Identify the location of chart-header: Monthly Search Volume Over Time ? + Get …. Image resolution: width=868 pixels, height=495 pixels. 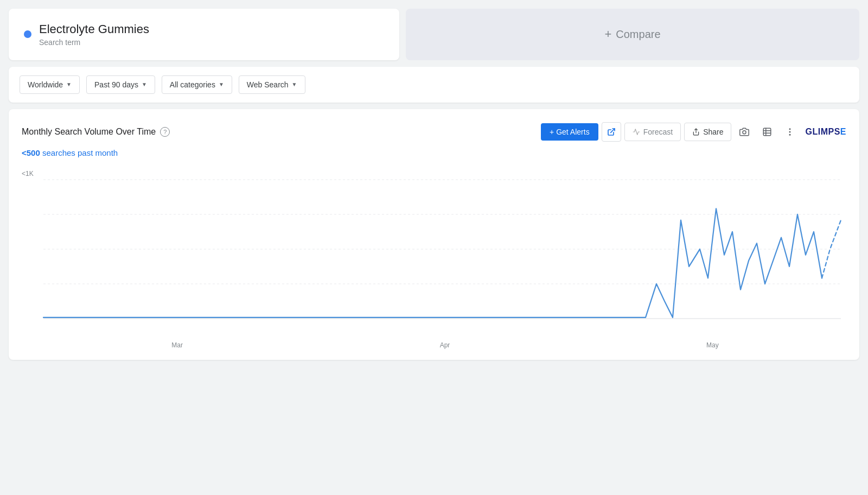
(434, 132).